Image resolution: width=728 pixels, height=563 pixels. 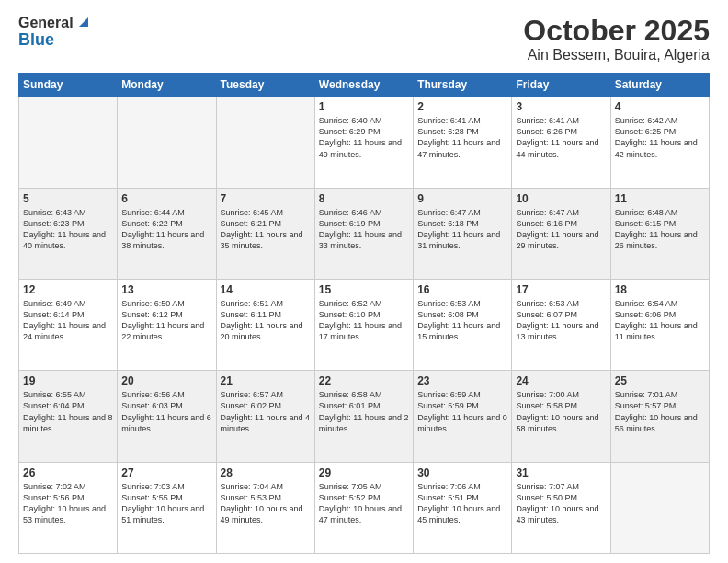 What do you see at coordinates (660, 199) in the screenshot?
I see `day-number: 11` at bounding box center [660, 199].